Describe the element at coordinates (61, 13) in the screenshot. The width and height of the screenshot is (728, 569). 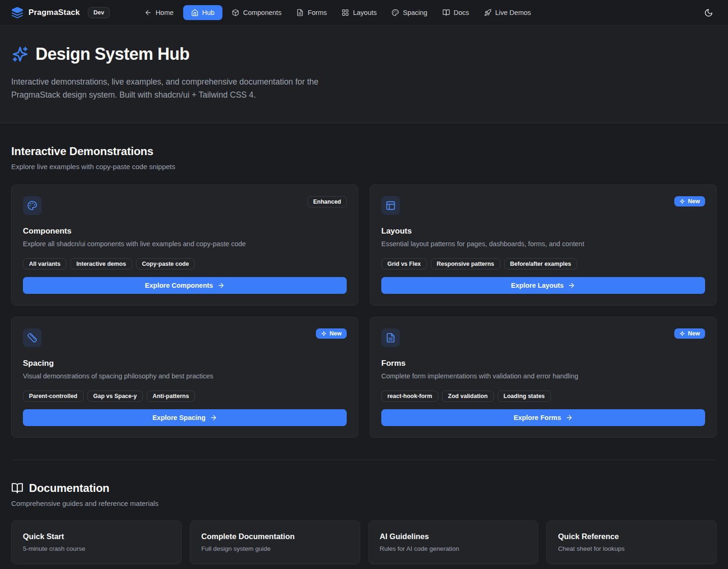
I see `brand: PragmaStack Dev` at that location.